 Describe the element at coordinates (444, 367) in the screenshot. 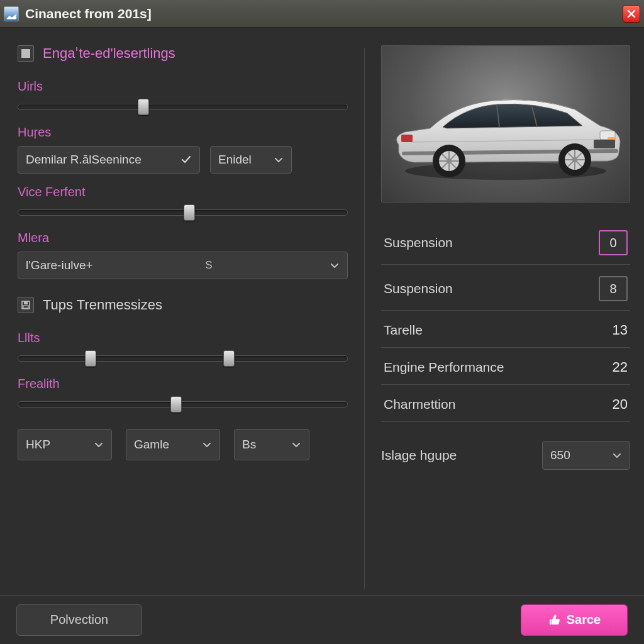

I see `stat-label: Engine Performance` at that location.